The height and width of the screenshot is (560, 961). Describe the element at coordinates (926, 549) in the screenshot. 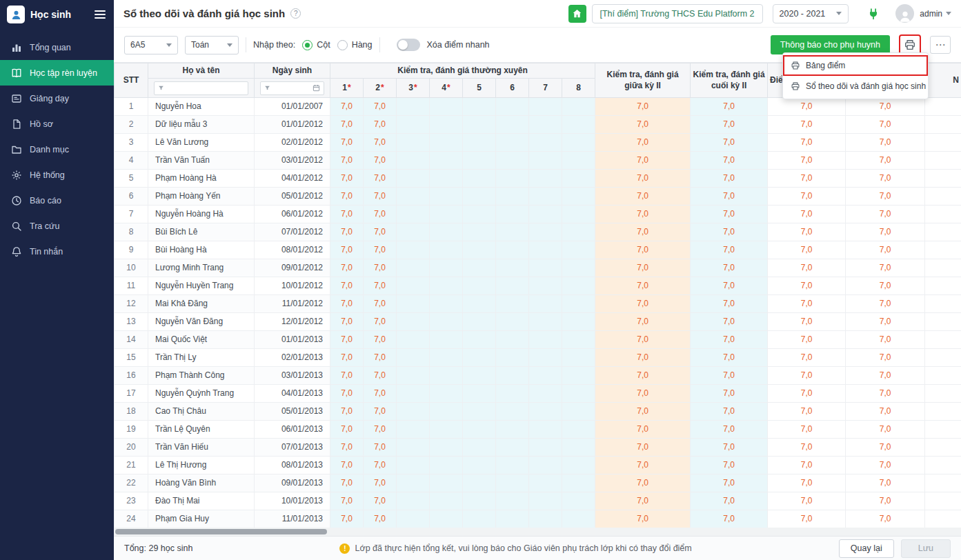

I see `save-button: Lưu` at that location.